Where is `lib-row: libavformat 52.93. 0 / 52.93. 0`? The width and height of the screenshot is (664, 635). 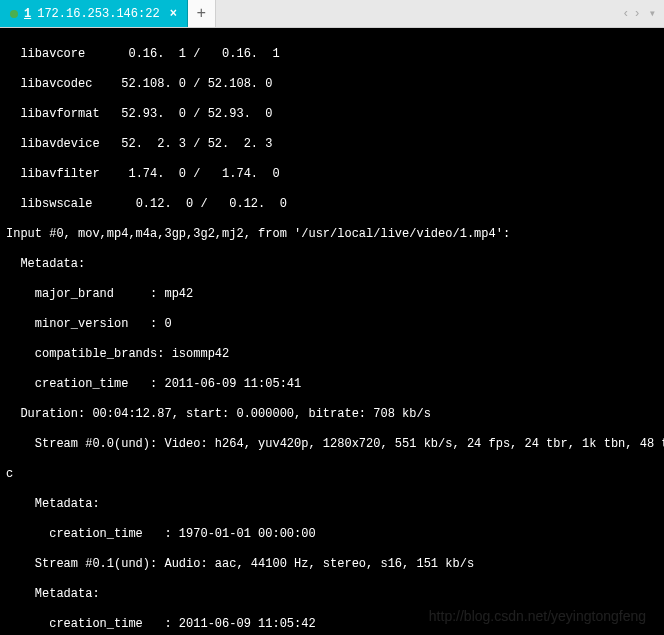
lib-row: libavformat 52.93. 0 / 52.93. 0 is located at coordinates (332, 114).